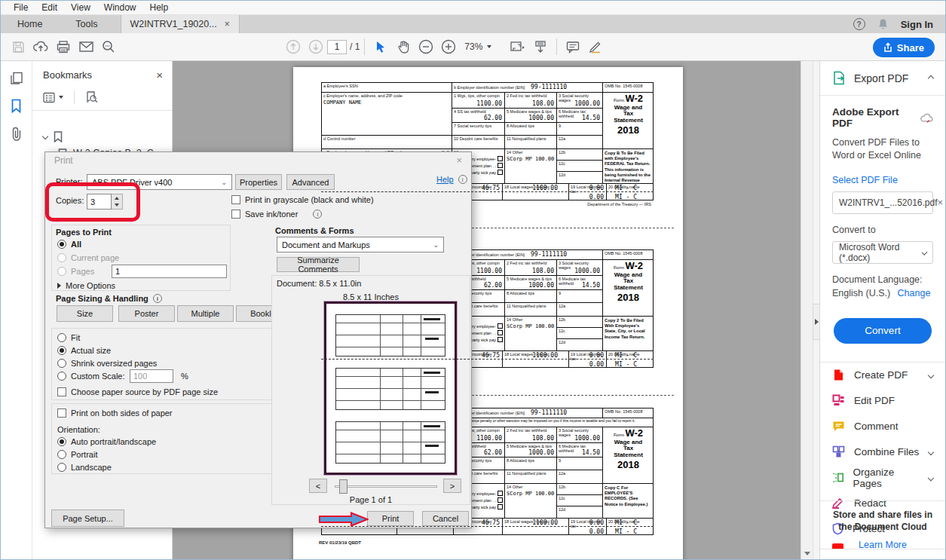 This screenshot has width=946, height=560. I want to click on next-page-icon, so click(316, 47).